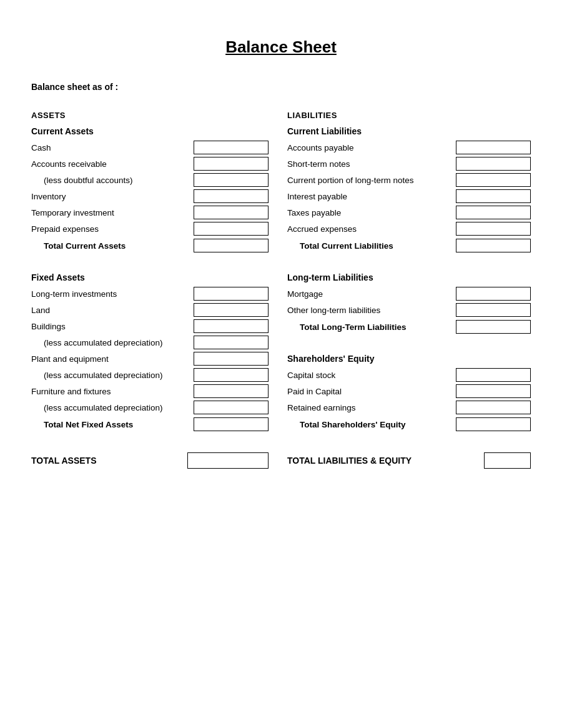 Image resolution: width=562 pixels, height=728 pixels. What do you see at coordinates (150, 391) in the screenshot?
I see `list-item: Furniture and fixtures` at bounding box center [150, 391].